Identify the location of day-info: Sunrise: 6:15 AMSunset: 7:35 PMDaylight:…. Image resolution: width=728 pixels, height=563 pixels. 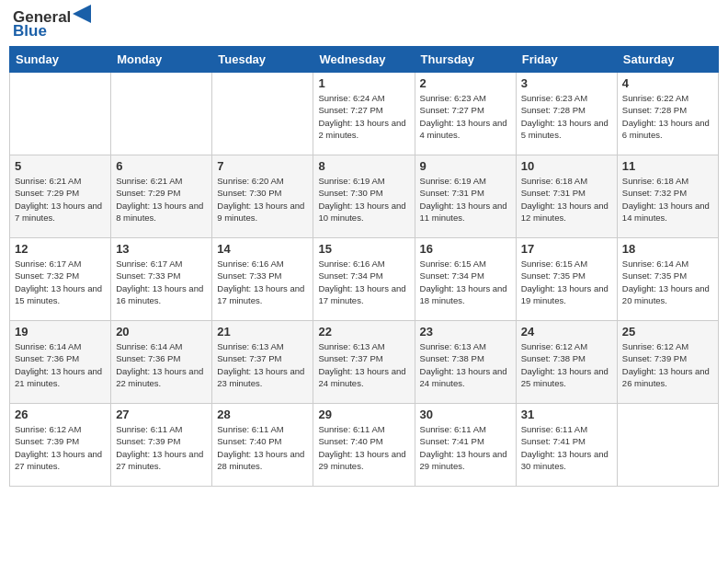
(566, 282).